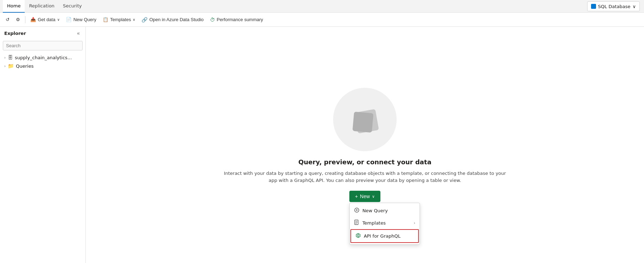 The height and width of the screenshot is (263, 644). Describe the element at coordinates (370, 223) in the screenshot. I see `dropdown-item-templates-left: Templates` at that location.